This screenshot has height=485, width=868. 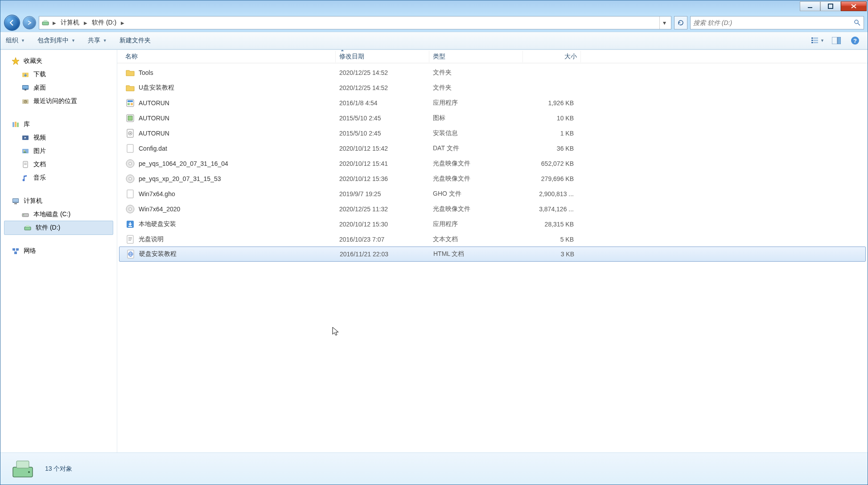 I want to click on new-folder-button: 新建文件夹, so click(x=135, y=41).